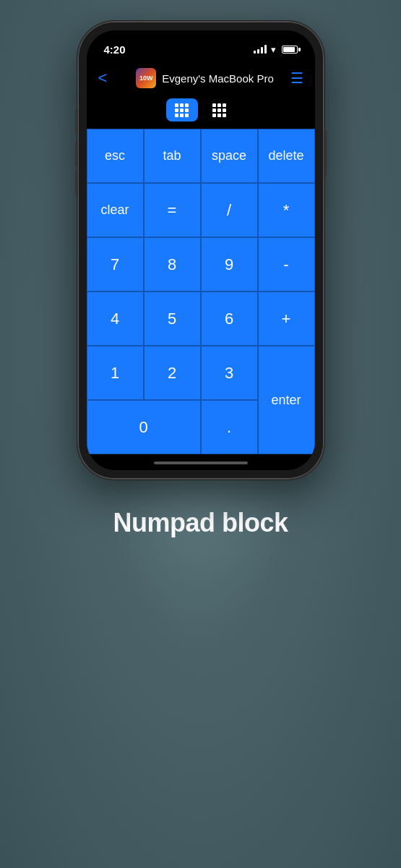  Describe the element at coordinates (220, 110) in the screenshot. I see `tab-alt` at that location.